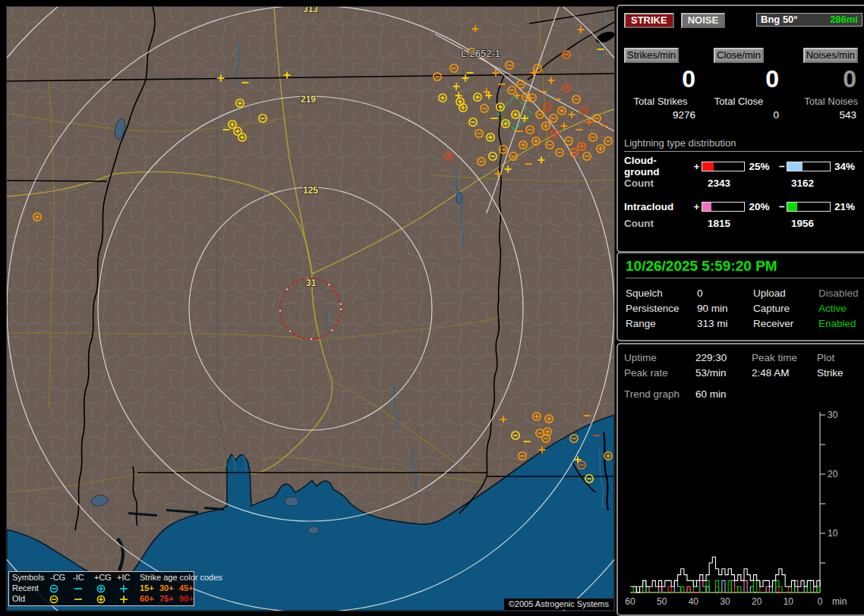 The height and width of the screenshot is (616, 864). Describe the element at coordinates (809, 20) in the screenshot. I see `bearing-readout: Bng 50° 286mi` at that location.